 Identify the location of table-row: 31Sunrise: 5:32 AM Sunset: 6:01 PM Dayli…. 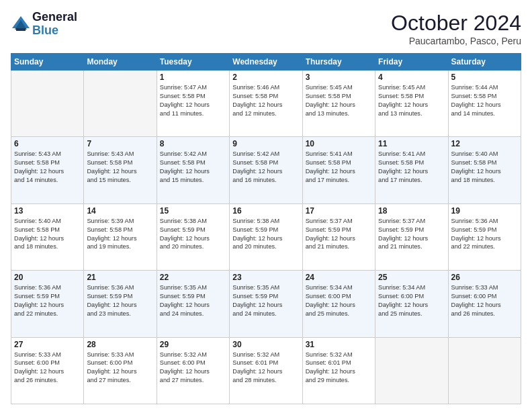
(339, 371).